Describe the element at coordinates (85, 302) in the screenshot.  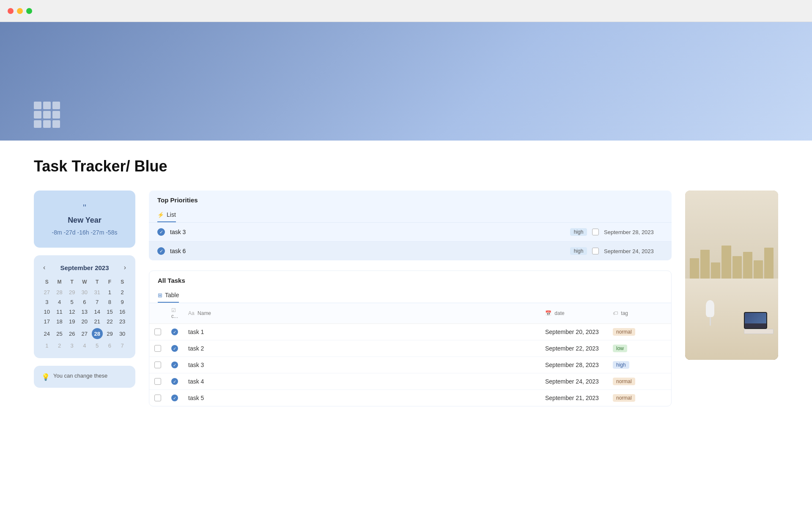
I see `calendar-week-row: 3456789` at that location.